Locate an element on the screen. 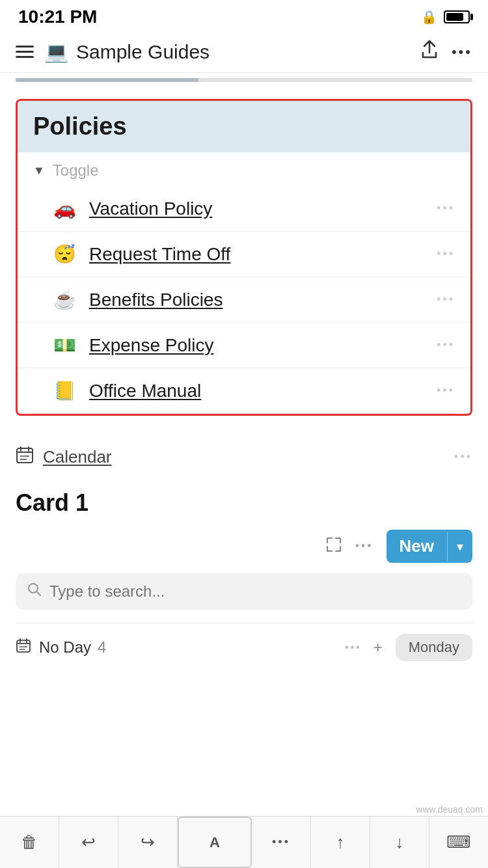  lock-icon: 🔒 is located at coordinates (429, 17).